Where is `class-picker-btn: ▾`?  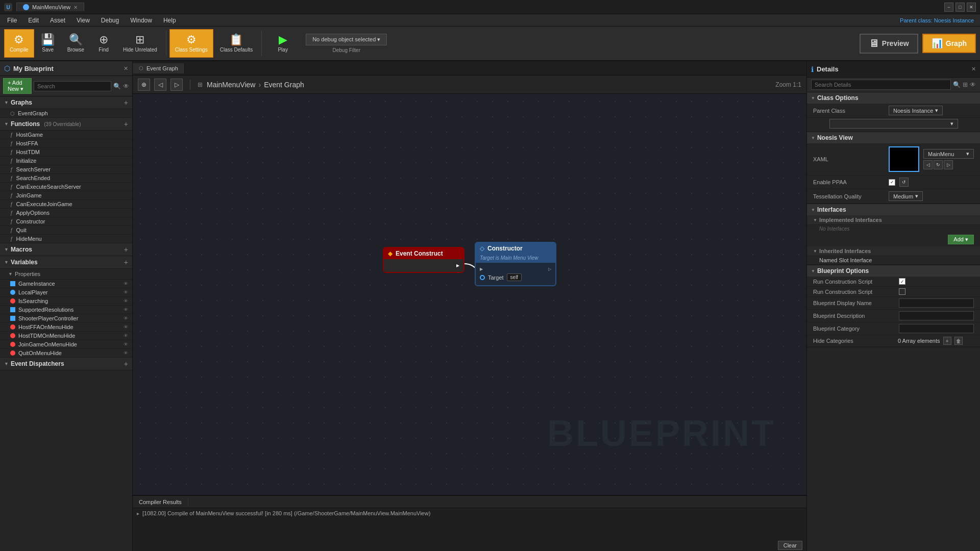
class-picker-btn: ▾ is located at coordinates (894, 123).